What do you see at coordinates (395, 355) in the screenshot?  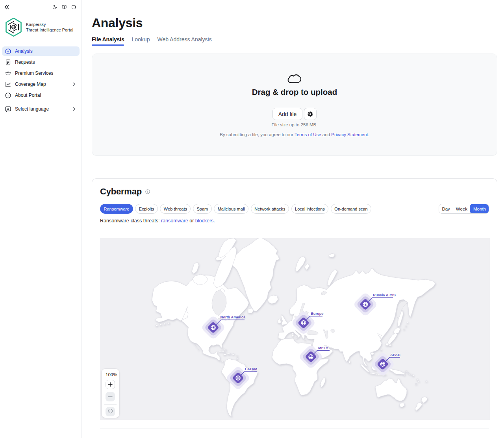 I see `svg-text: APAC` at bounding box center [395, 355].